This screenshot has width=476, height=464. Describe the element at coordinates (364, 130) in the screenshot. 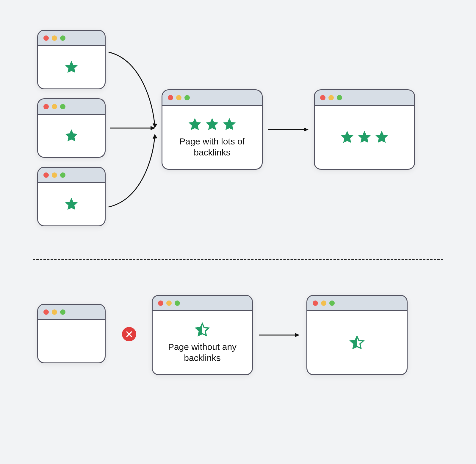

I see `result-browser-top` at that location.